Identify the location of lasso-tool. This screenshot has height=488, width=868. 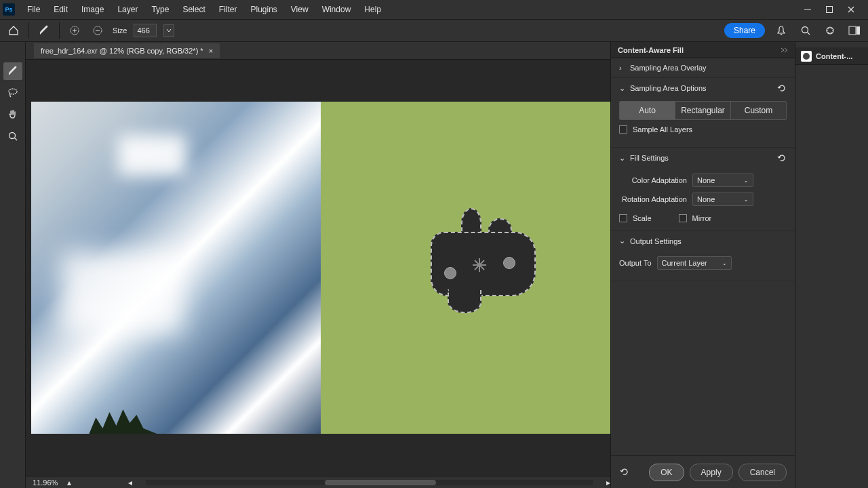
(13, 93).